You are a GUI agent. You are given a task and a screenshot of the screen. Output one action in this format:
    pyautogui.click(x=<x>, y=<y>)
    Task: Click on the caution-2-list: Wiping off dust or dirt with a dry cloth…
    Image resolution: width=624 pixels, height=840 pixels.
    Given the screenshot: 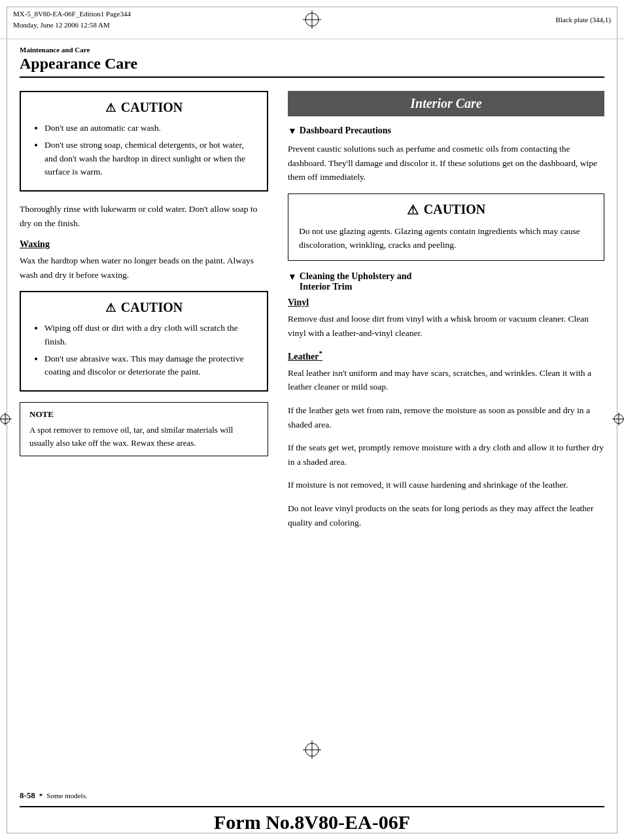 What is the action you would take?
    pyautogui.click(x=144, y=350)
    